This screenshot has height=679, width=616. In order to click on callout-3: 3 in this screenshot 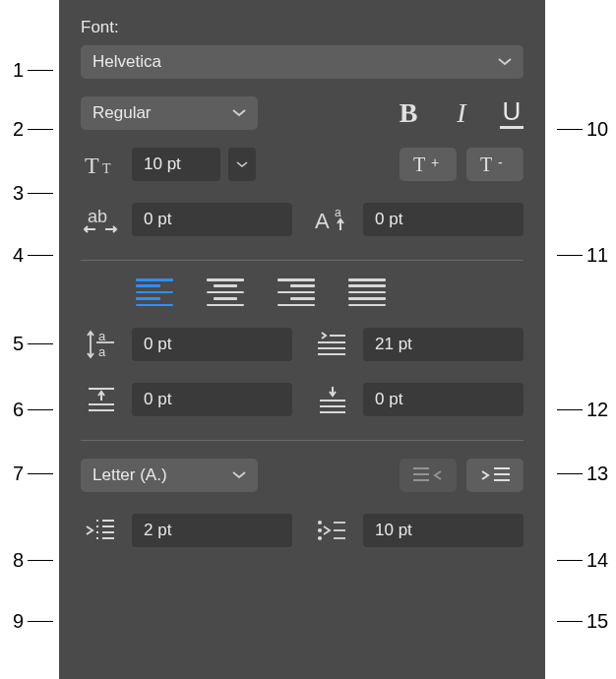, I will do `click(12, 193)`.